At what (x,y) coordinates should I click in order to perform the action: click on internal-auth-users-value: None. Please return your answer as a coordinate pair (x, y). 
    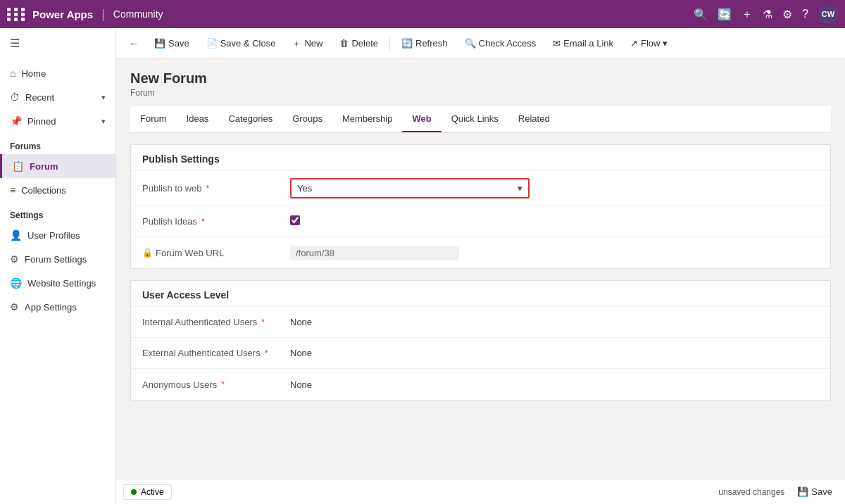
    Looking at the image, I should click on (555, 322).